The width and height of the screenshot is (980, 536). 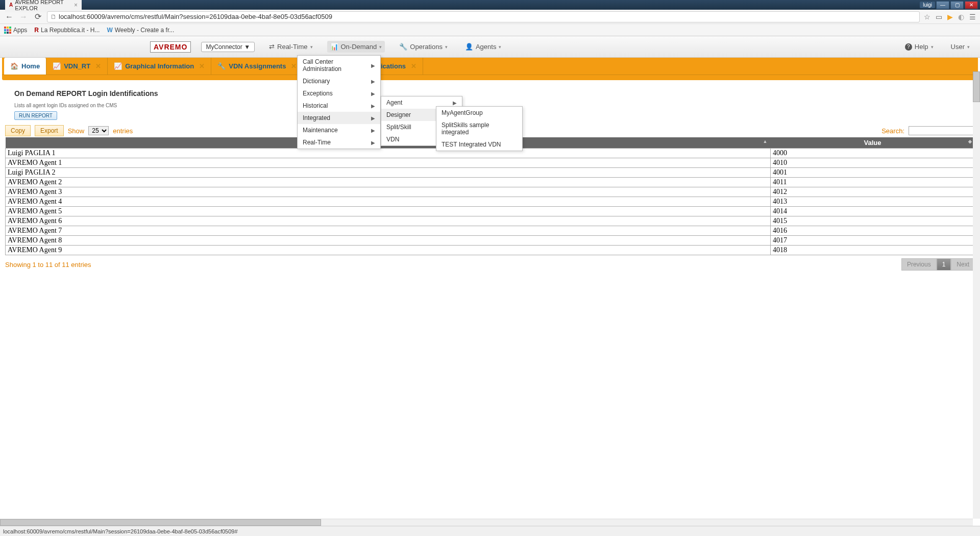 I want to click on menu-operations: 🔧 Operations ▾, so click(x=424, y=47).